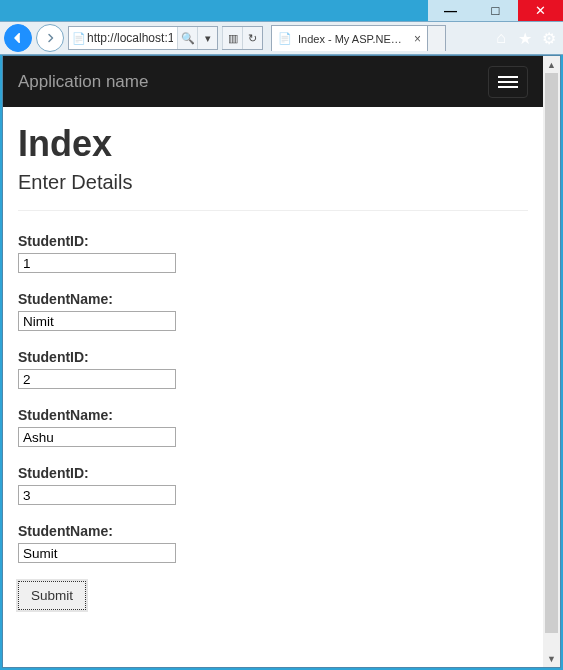 This screenshot has width=563, height=670. I want to click on page-title: Index, so click(273, 144).